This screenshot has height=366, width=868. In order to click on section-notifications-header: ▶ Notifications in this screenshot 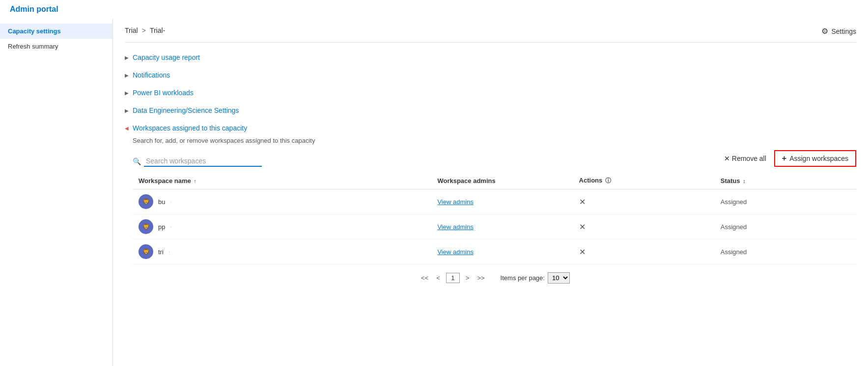, I will do `click(490, 75)`.